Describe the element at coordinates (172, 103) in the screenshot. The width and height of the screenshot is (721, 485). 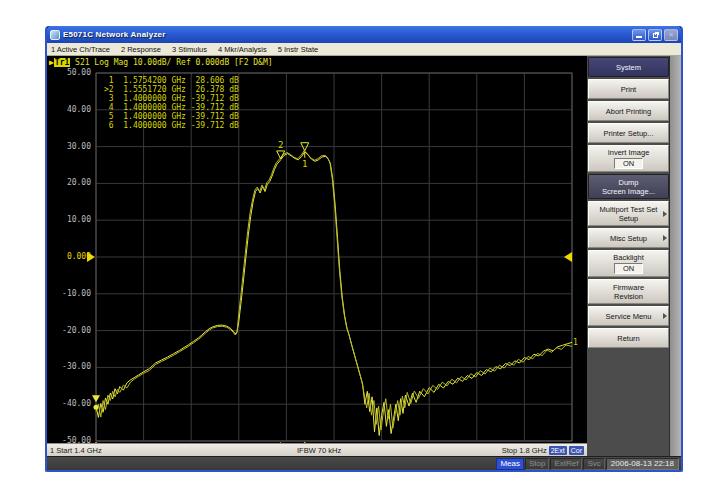
I see `marker-readout-table: 1 1.5754200 GHz 28.606 dB>2 1.5551720 GH…` at that location.